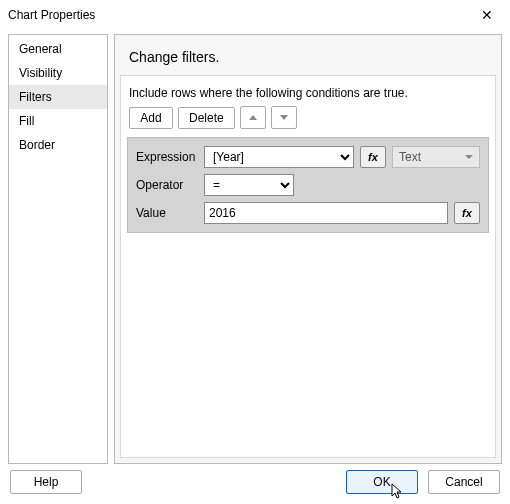 This screenshot has width=510, height=504. Describe the element at coordinates (464, 482) in the screenshot. I see `cancel-button: Cancel` at that location.